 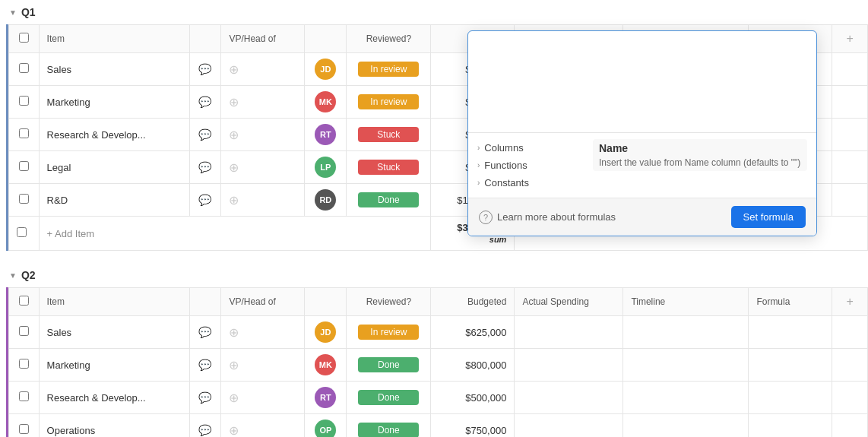 I want to click on avatar-cell: LP, so click(x=325, y=167).